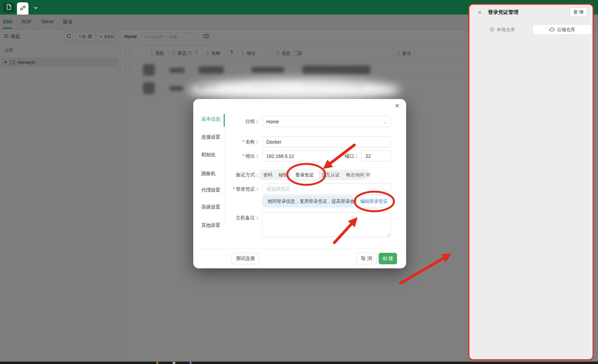 This screenshot has width=598, height=364. Describe the element at coordinates (305, 175) in the screenshot. I see `auth-option-credential: 登录凭证` at that location.